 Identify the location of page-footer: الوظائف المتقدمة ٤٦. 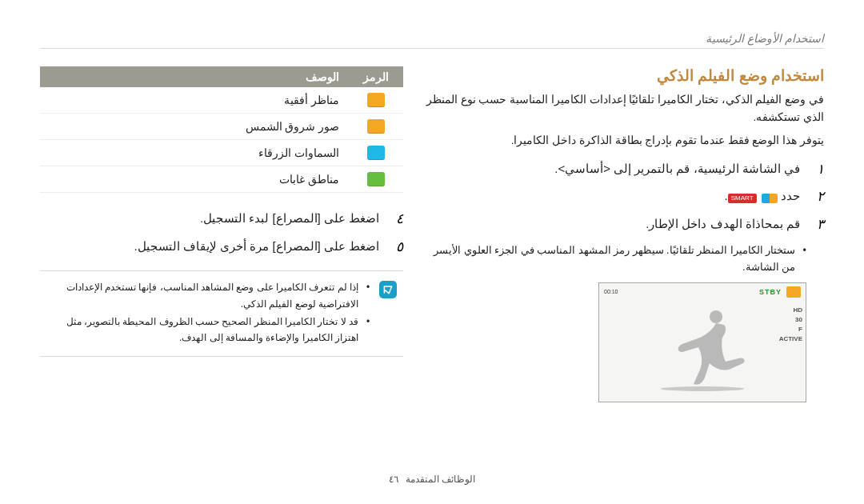
(432, 479).